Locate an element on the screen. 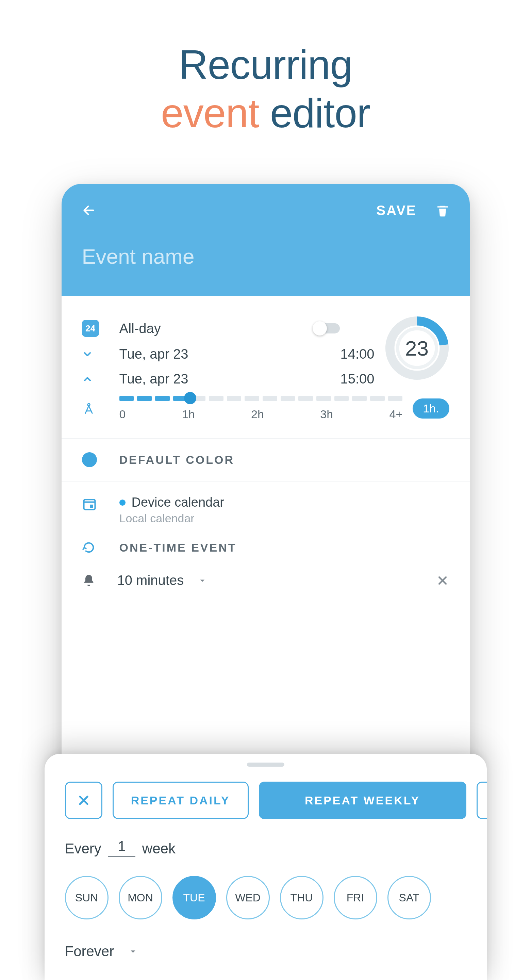  chevron-down-icon is located at coordinates (87, 354).